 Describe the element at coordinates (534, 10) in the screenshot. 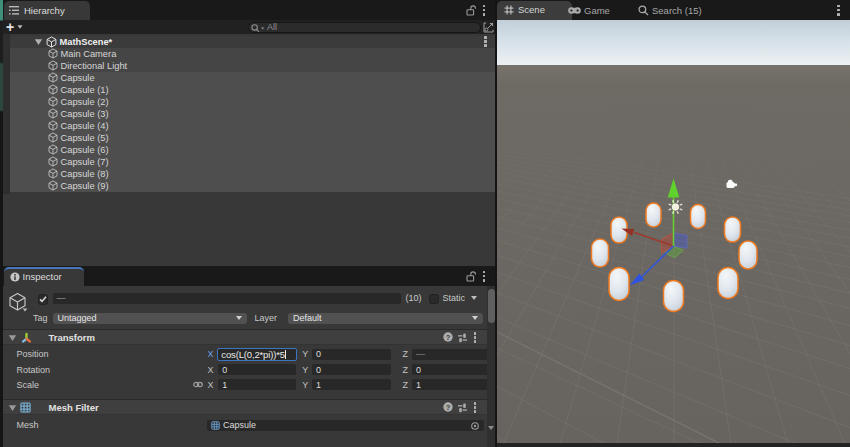

I see `tab-scene: Scene` at that location.